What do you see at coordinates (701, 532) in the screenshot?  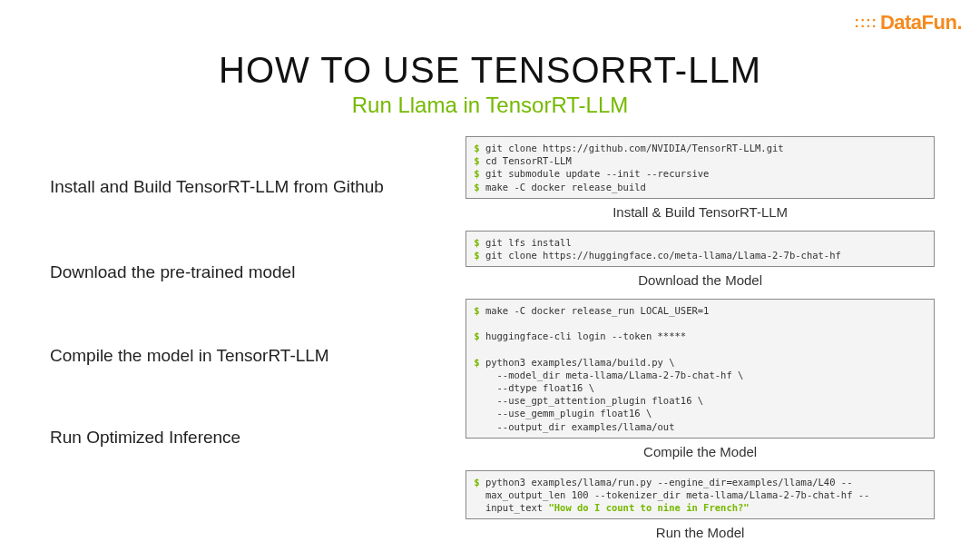 I see `caption-run: Run the Model` at bounding box center [701, 532].